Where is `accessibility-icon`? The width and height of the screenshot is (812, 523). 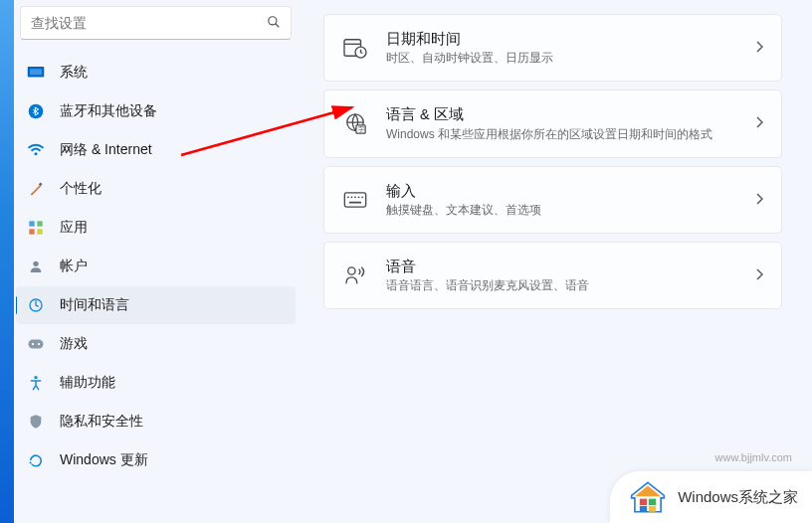
accessibility-icon is located at coordinates (36, 383).